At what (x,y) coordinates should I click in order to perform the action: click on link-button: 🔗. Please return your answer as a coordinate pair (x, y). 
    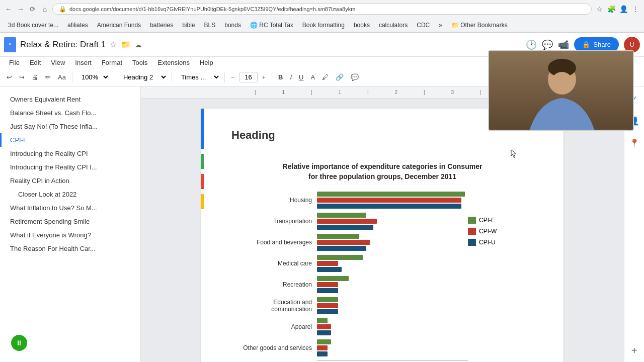
    Looking at the image, I should click on (340, 77).